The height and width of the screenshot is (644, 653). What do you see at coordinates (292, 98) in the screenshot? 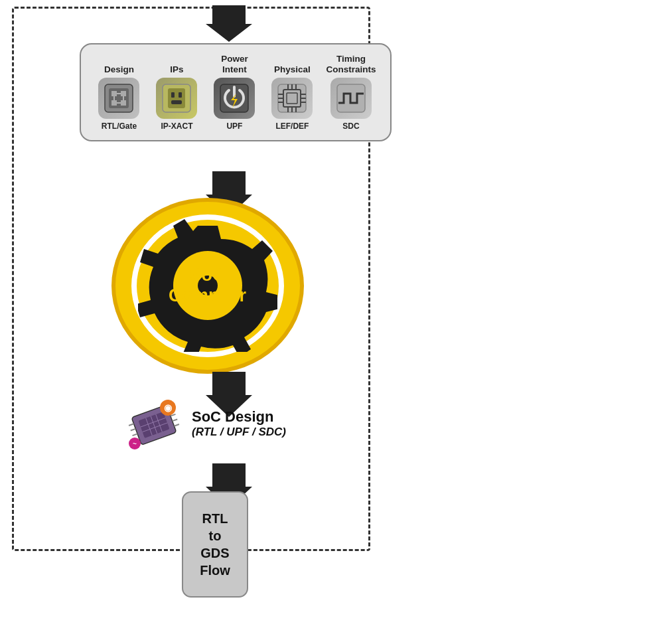
I see `physical-icon` at bounding box center [292, 98].